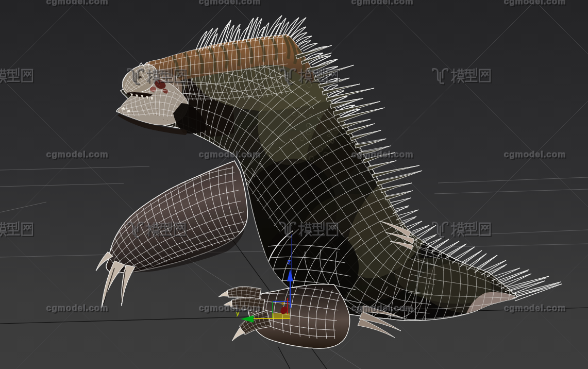  Describe the element at coordinates (290, 262) in the screenshot. I see `svg-text: Z` at that location.